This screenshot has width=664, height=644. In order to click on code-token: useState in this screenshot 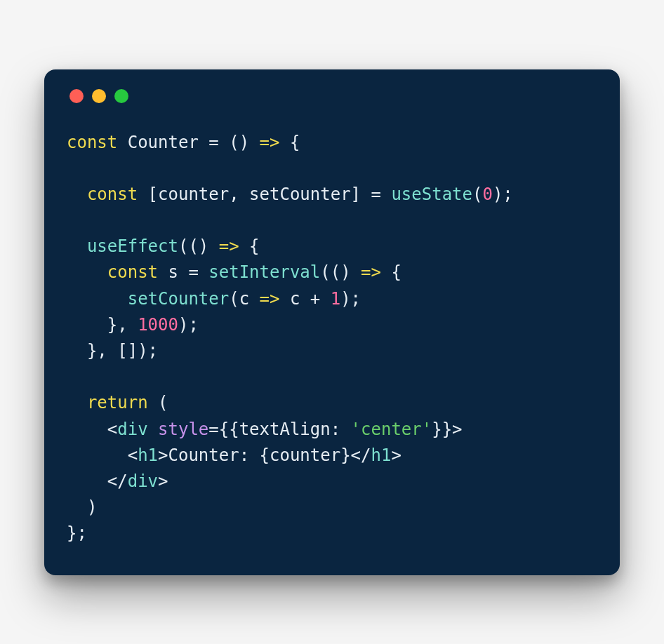, I will do `click(432, 194)`.